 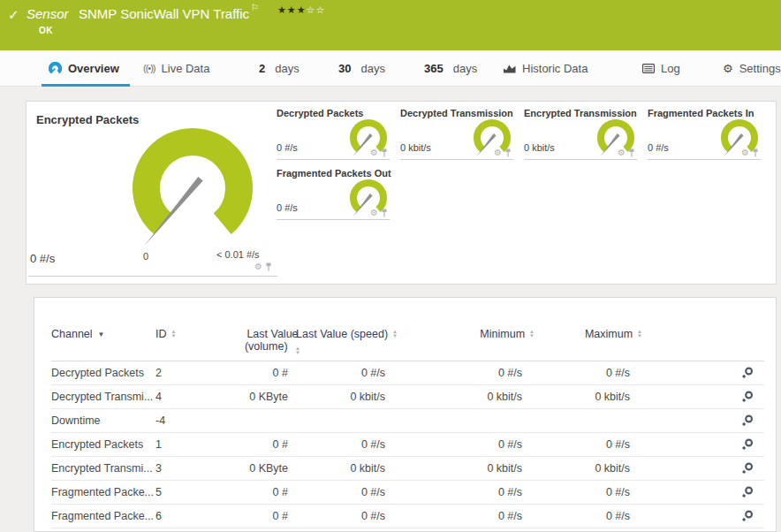 I want to click on tab-2-days: 2 days, so click(x=279, y=68).